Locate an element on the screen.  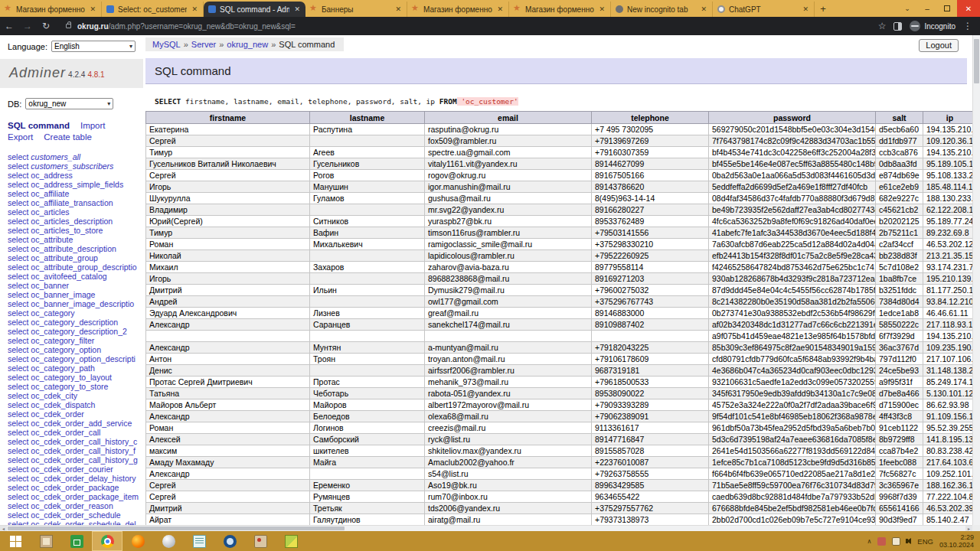
notes-taskbar-button is located at coordinates (199, 541).